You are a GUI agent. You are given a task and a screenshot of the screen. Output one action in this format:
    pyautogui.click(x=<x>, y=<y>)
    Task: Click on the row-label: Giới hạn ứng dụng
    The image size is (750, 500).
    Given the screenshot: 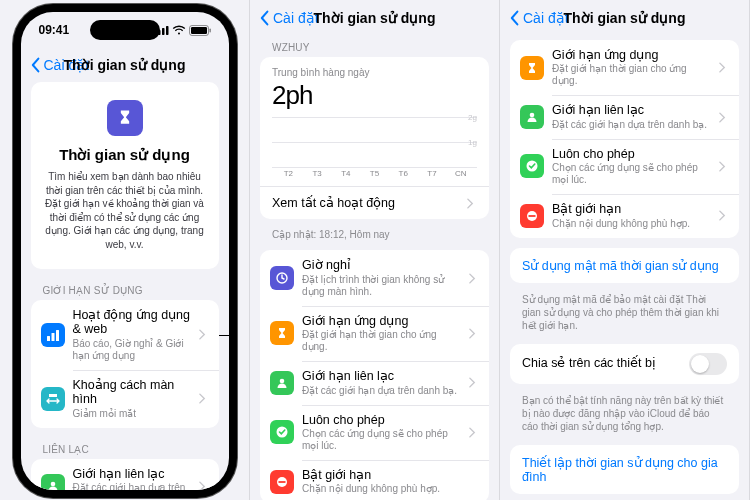 What is the action you would take?
    pyautogui.click(x=632, y=55)
    